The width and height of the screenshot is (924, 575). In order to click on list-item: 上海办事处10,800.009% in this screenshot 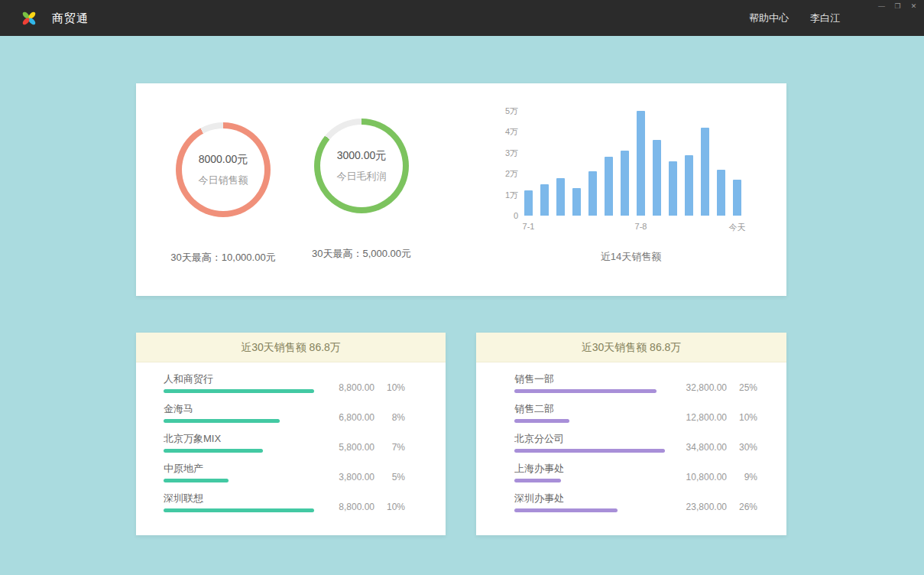, I will do `click(636, 477)`.